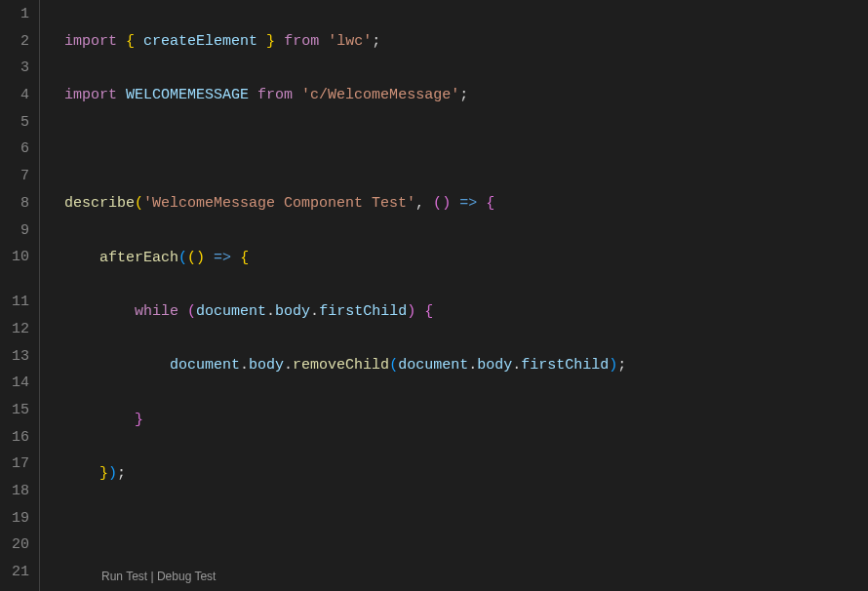  Describe the element at coordinates (466, 576) in the screenshot. I see `codelens: Run Test | Debug Test` at that location.